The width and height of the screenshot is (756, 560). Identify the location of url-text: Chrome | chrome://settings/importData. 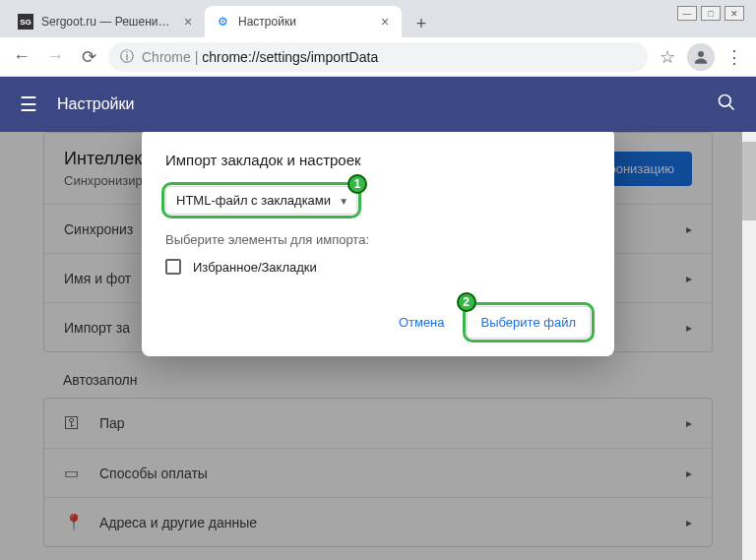
(260, 57).